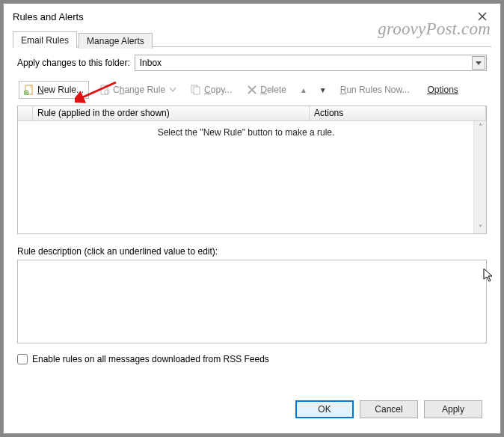 This screenshot has height=437, width=504. I want to click on header-rule-col: Rule (applied in the order shown), so click(171, 114).